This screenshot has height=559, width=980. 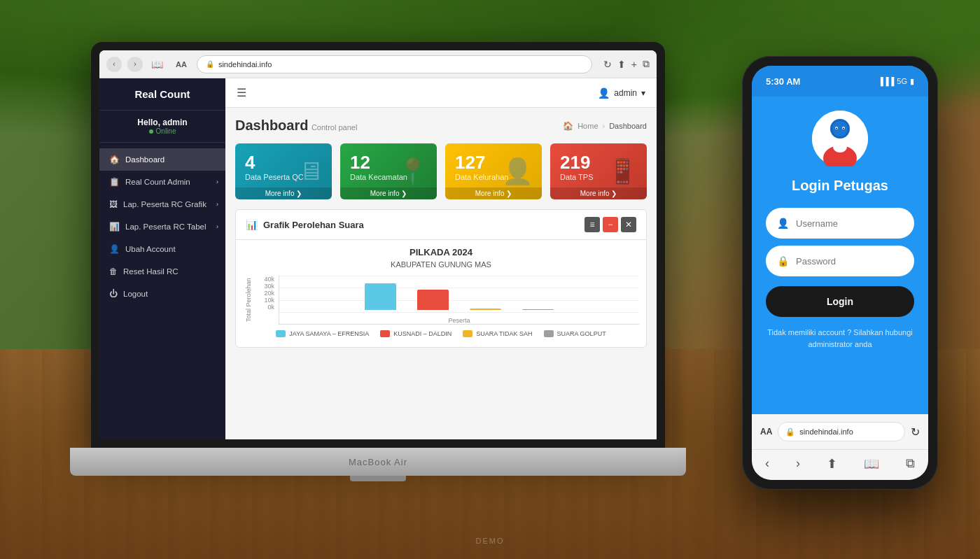 I want to click on legend-item-tidak-sah: SUARA TIDAK SAH, so click(x=497, y=334).